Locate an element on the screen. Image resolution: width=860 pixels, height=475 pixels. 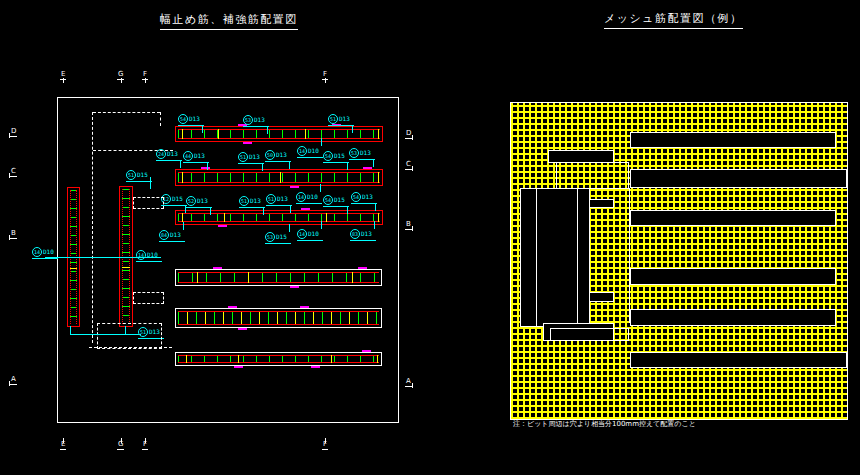
rebar-number-badge: 50 is located at coordinates (270, 155).